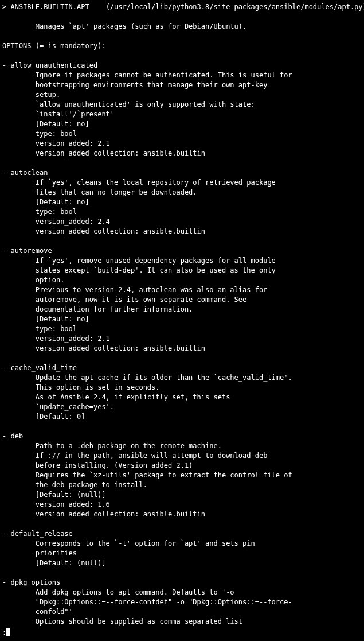 This screenshot has width=364, height=641. Describe the element at coordinates (183, 26) in the screenshot. I see `module-summary: Manages `apt' packages (such as for Debi…` at that location.